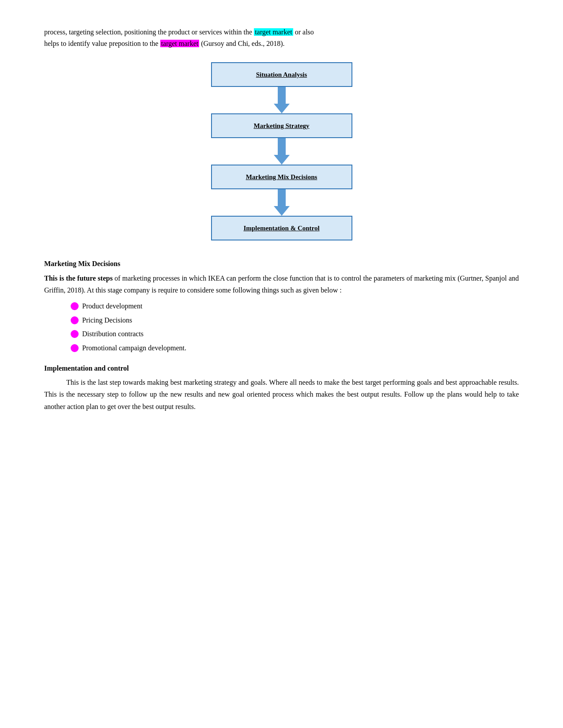  Describe the element at coordinates (282, 126) in the screenshot. I see `flowchart-box-marketing-strategy: Marketing Strategy` at that location.